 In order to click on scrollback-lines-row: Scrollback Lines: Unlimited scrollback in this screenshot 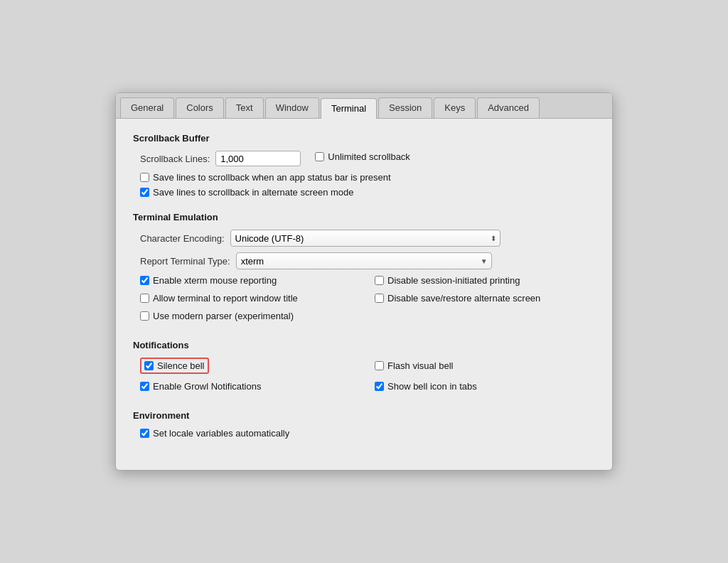, I will do `click(368, 159)`.